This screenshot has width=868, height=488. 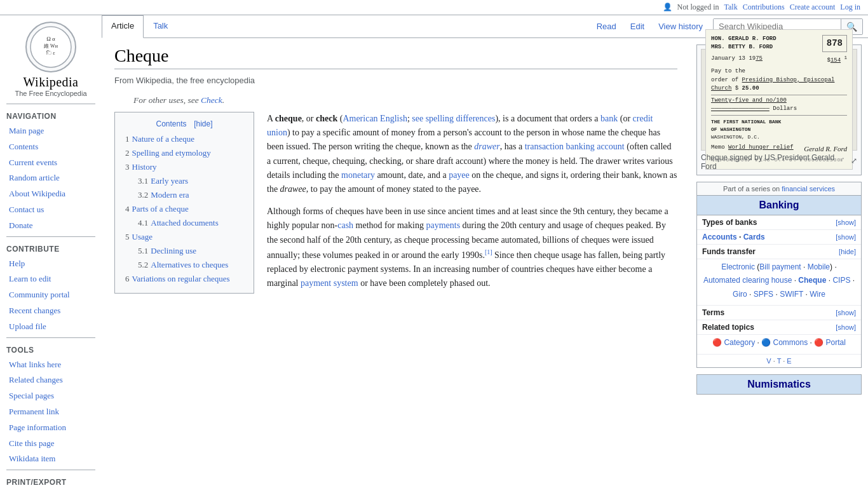 I want to click on accounts-cards-toggle: [show], so click(x=846, y=237).